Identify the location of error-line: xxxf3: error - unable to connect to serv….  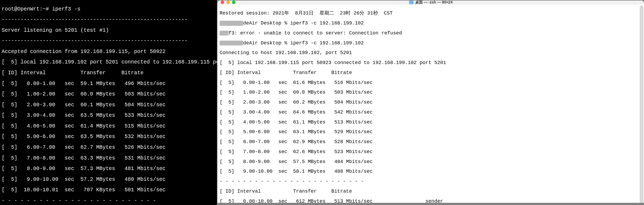
(431, 33).